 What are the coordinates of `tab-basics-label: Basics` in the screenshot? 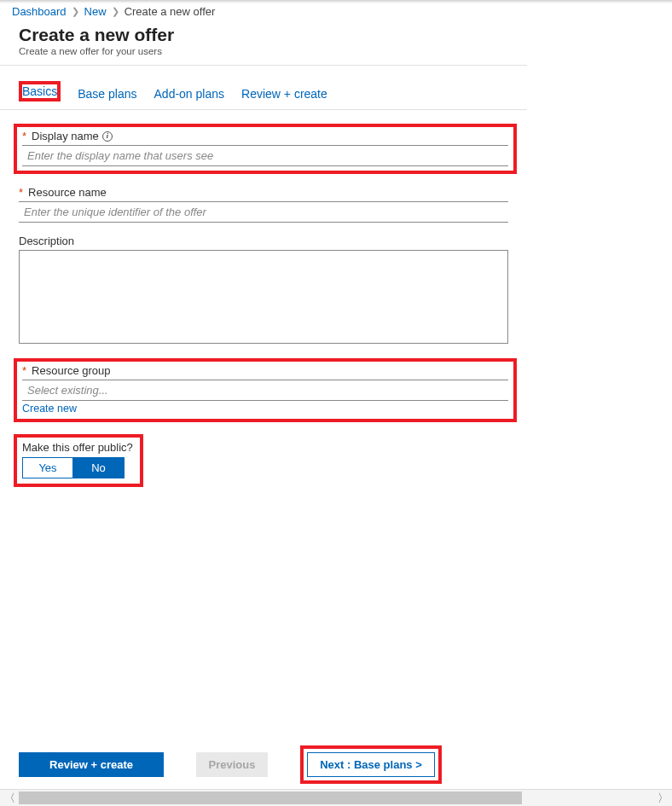 It's located at (39, 91).